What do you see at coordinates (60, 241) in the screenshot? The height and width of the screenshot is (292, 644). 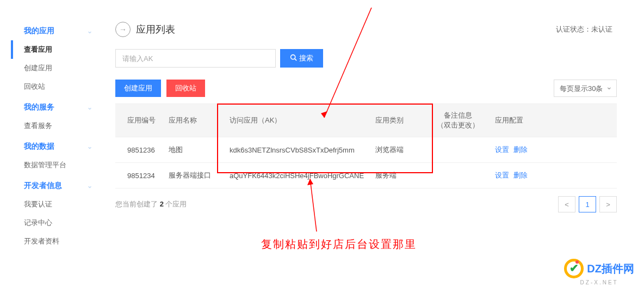 I see `sidebar-item-developer-docs: 开发者资料` at bounding box center [60, 241].